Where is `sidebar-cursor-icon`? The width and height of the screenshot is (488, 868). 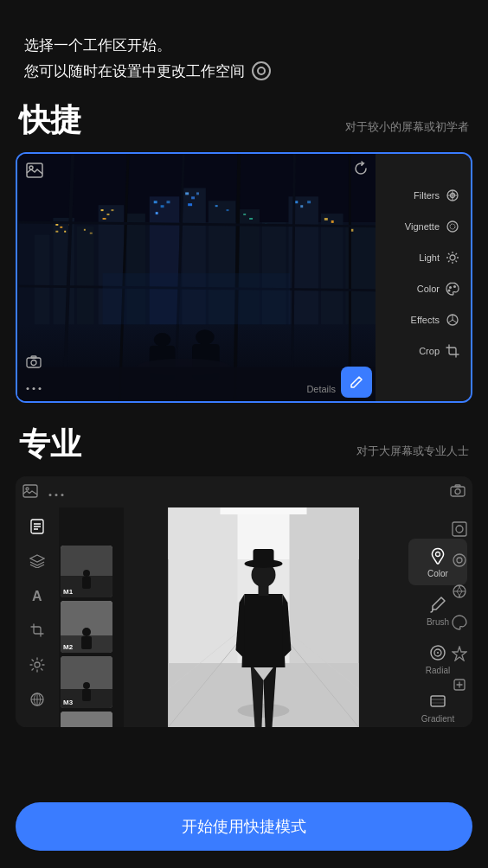
sidebar-cursor-icon is located at coordinates (37, 527).